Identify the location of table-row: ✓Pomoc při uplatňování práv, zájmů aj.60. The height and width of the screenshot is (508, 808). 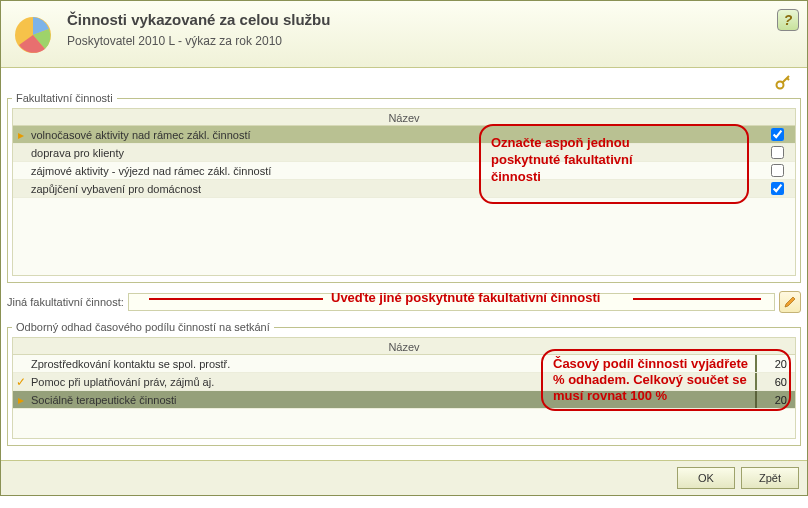
(404, 382).